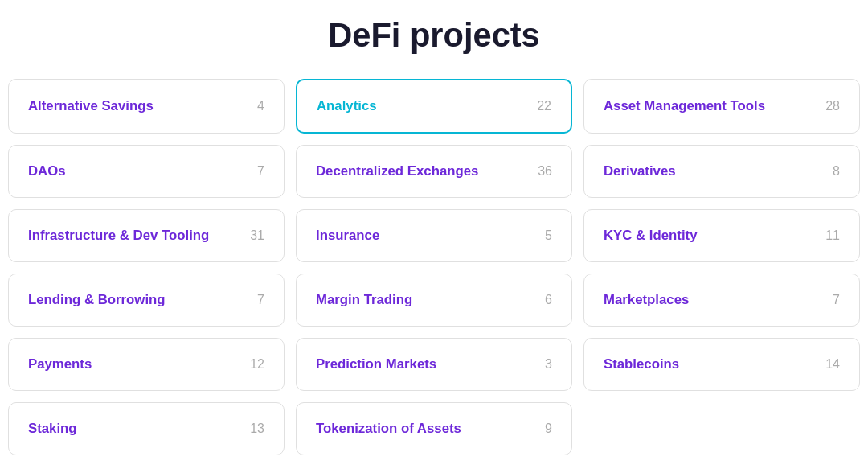 The image size is (868, 469). Describe the element at coordinates (646, 300) in the screenshot. I see `category-label: Marketplaces` at that location.